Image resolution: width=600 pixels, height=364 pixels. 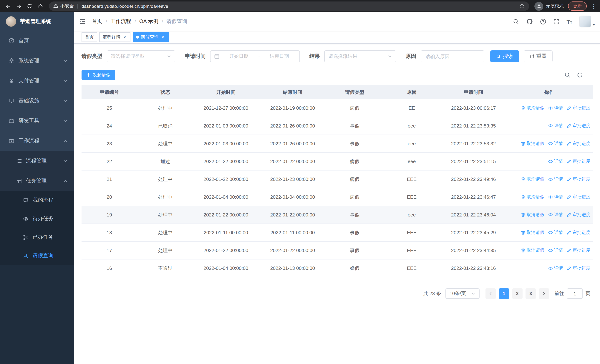 What do you see at coordinates (64, 6) in the screenshot?
I see `site-security-chip: 不安全` at bounding box center [64, 6].